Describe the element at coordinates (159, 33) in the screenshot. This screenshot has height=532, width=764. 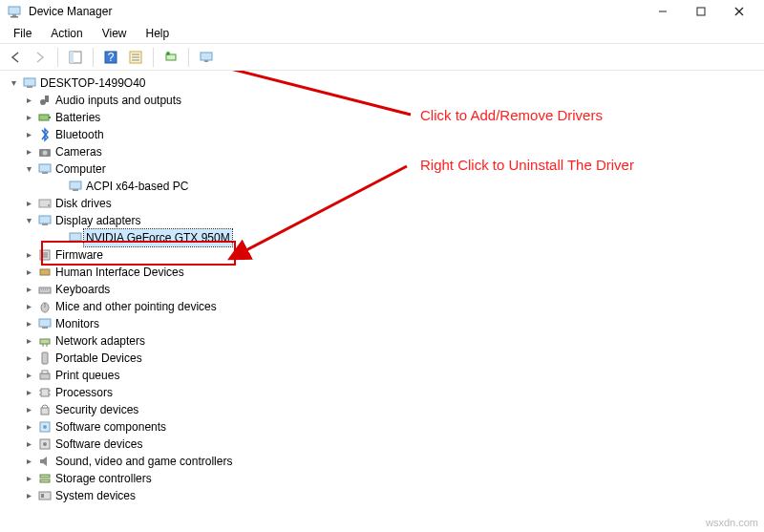
I see `menu-help: Help` at that location.